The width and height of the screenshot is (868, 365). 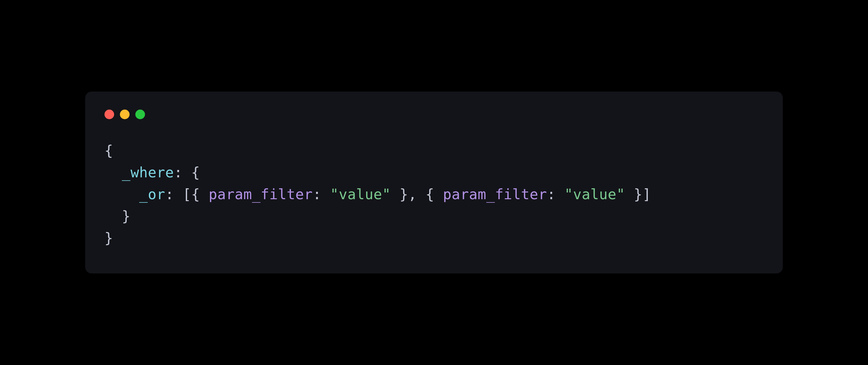 I want to click on comma: ,, so click(x=417, y=194).